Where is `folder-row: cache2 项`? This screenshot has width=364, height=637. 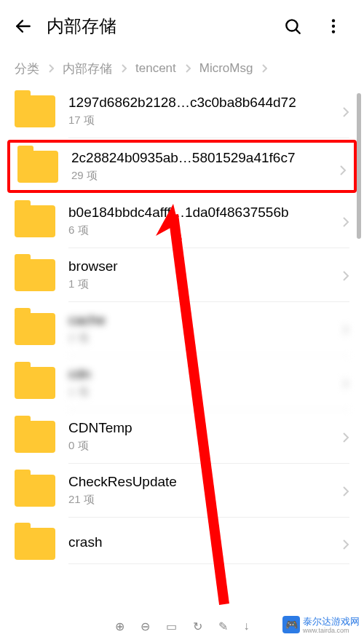
folder-row: cache2 项 is located at coordinates (182, 329).